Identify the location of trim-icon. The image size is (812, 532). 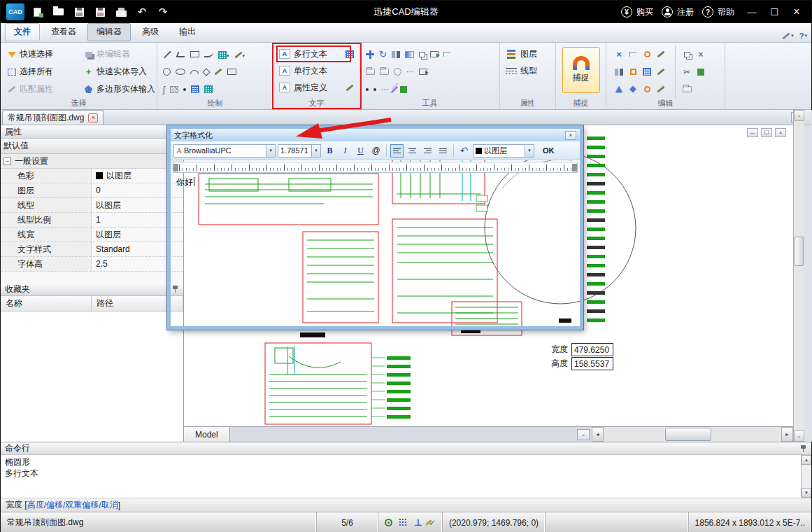
(633, 55).